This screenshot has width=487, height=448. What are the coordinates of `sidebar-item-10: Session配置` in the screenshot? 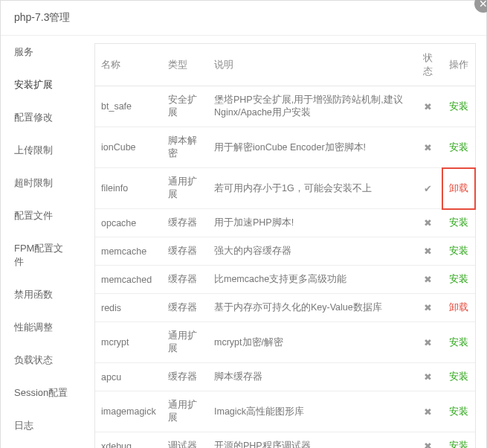 It's located at (42, 393).